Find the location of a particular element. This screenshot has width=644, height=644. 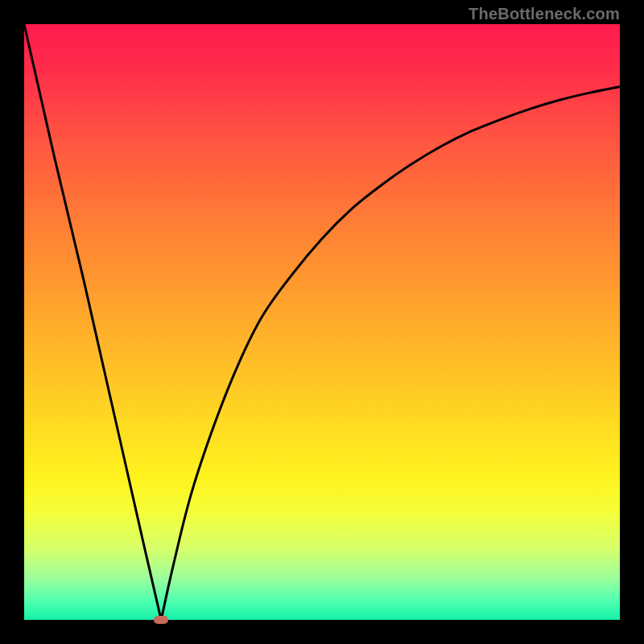

watermark-text: TheBottleneck.com is located at coordinates (544, 14).